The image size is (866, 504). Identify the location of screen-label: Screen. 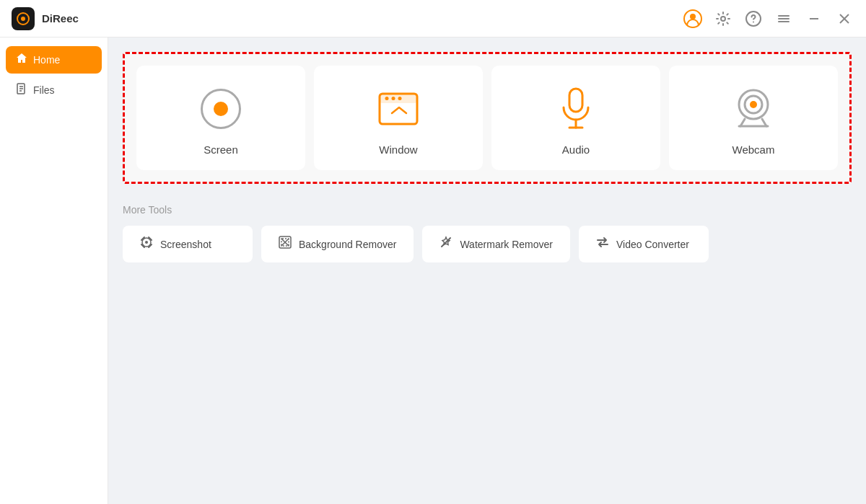
(221, 150).